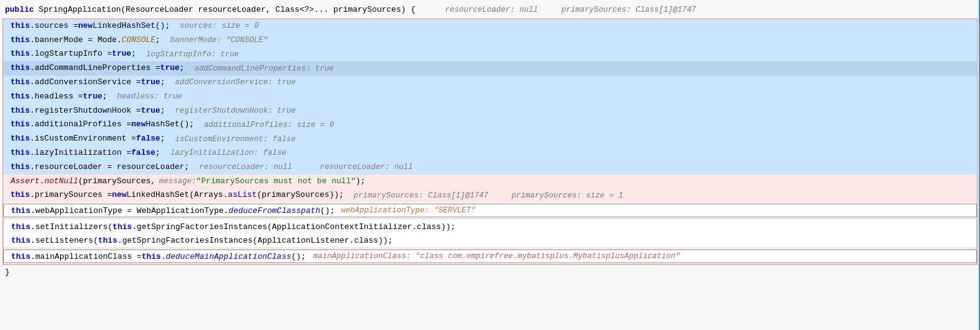  What do you see at coordinates (490, 9) in the screenshot?
I see `header-line: public SpringApplication(ResourceLoader …` at bounding box center [490, 9].